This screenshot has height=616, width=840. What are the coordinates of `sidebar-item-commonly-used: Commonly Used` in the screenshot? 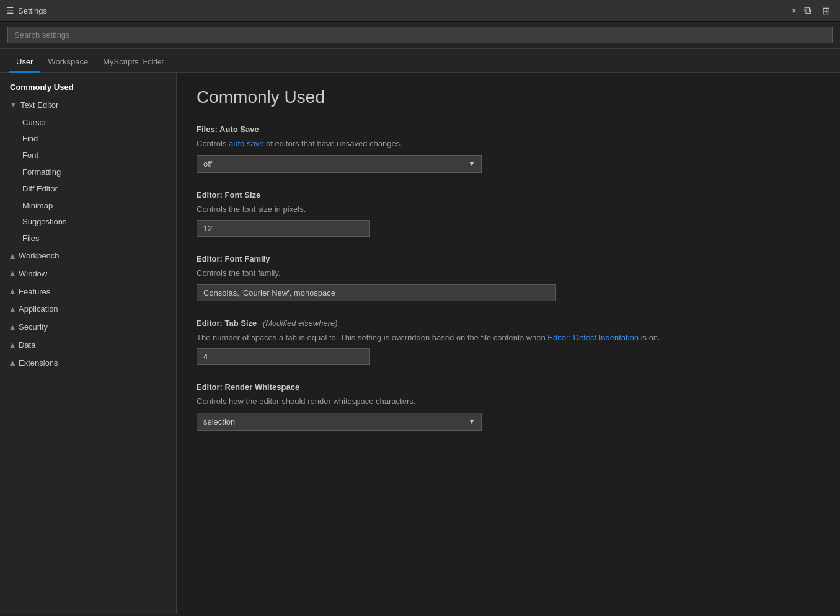 It's located at (88, 88).